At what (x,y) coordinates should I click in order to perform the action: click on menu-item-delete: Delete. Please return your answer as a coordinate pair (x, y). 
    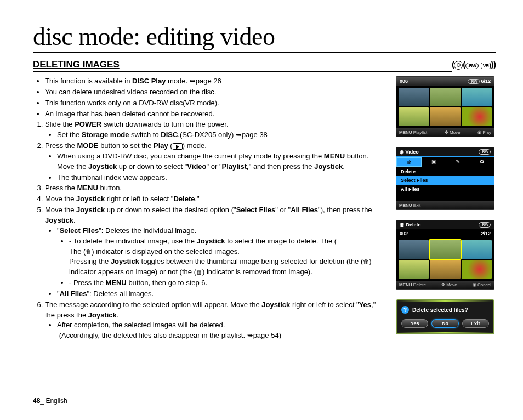
    Looking at the image, I should click on (445, 172).